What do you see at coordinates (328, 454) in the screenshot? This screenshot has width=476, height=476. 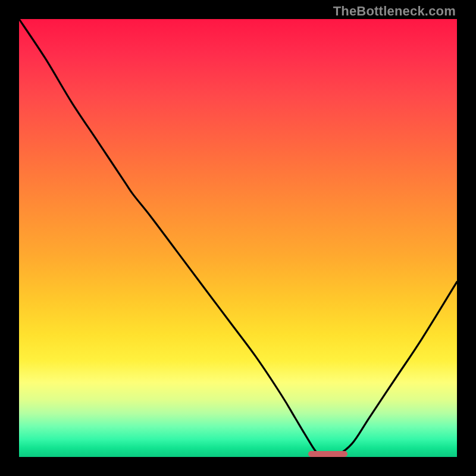 I see `optimal-range-marker` at bounding box center [328, 454].